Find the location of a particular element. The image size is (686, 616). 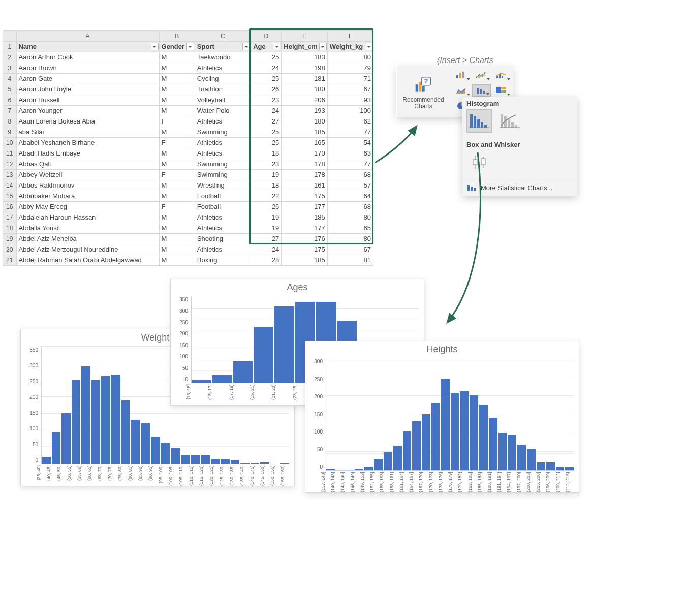

cell-name: Abbos Rakhmonov is located at coordinates (87, 186).